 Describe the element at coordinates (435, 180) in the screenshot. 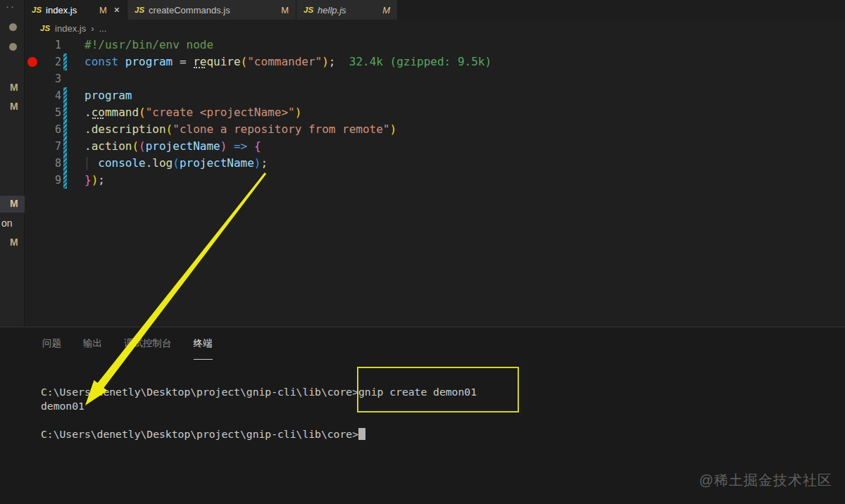

I see `code-line-9: 9});` at that location.